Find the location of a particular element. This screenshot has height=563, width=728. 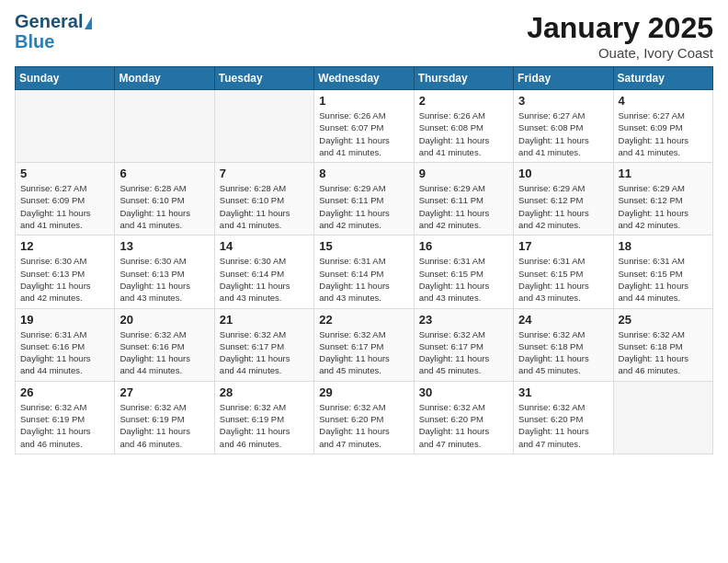

day-info: Sunrise: 6:27 AM Sunset: 6:08 PM Dayligh… is located at coordinates (563, 134).